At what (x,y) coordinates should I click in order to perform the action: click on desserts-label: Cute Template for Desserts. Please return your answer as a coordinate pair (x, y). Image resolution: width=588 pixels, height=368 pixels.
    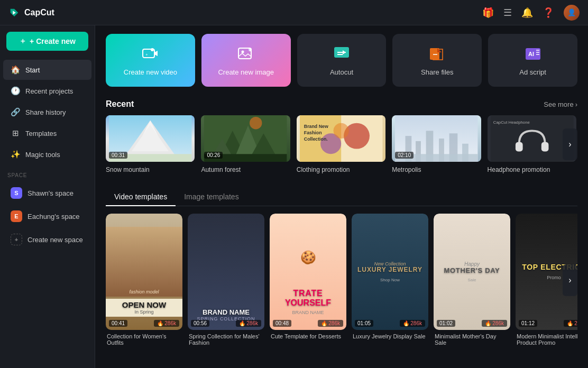
    Looking at the image, I should click on (308, 335).